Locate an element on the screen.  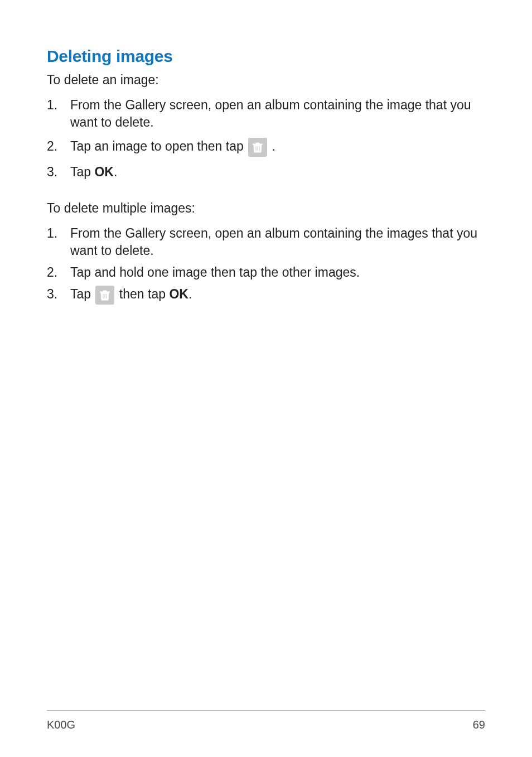
steps-multi-delete: From the Gallery screen, open an album c… is located at coordinates (266, 264).